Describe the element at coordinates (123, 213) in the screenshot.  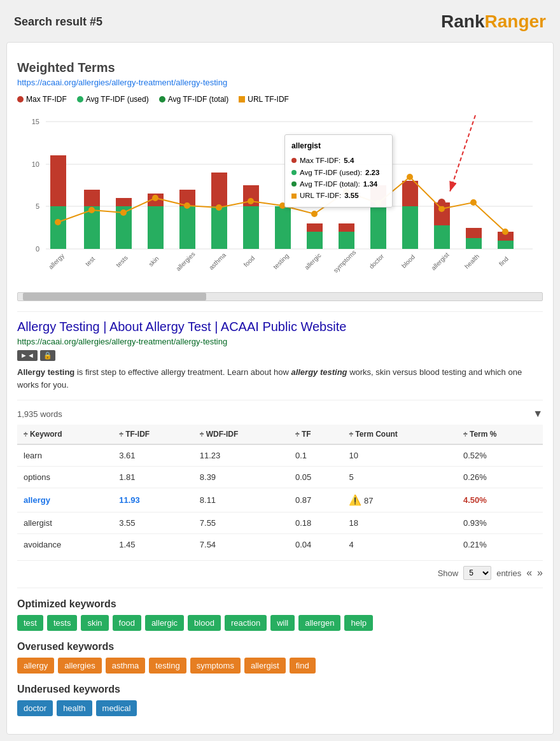
I see `url-dot-tests` at that location.